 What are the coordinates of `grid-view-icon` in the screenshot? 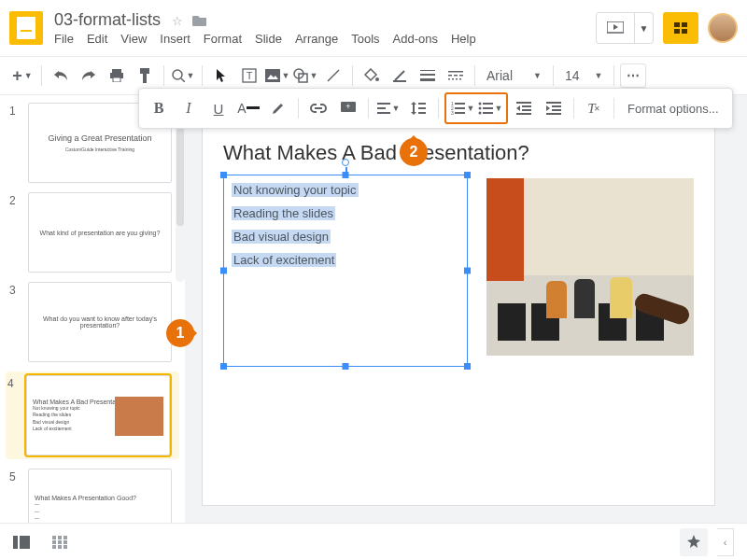 It's located at (60, 542).